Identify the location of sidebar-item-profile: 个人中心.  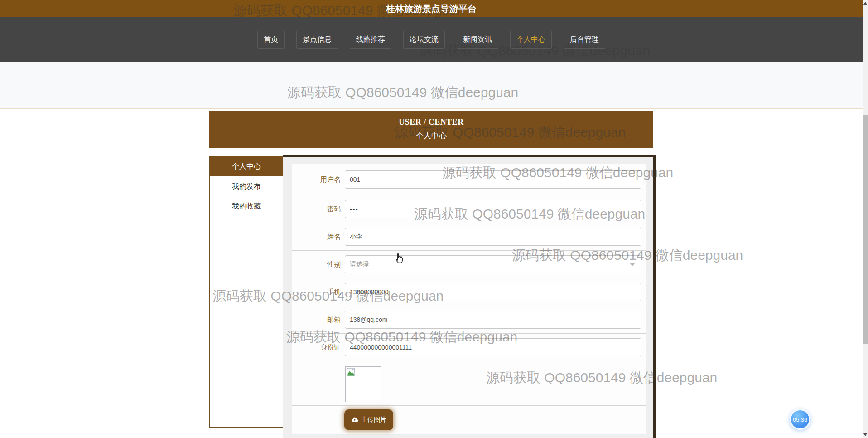
(246, 166).